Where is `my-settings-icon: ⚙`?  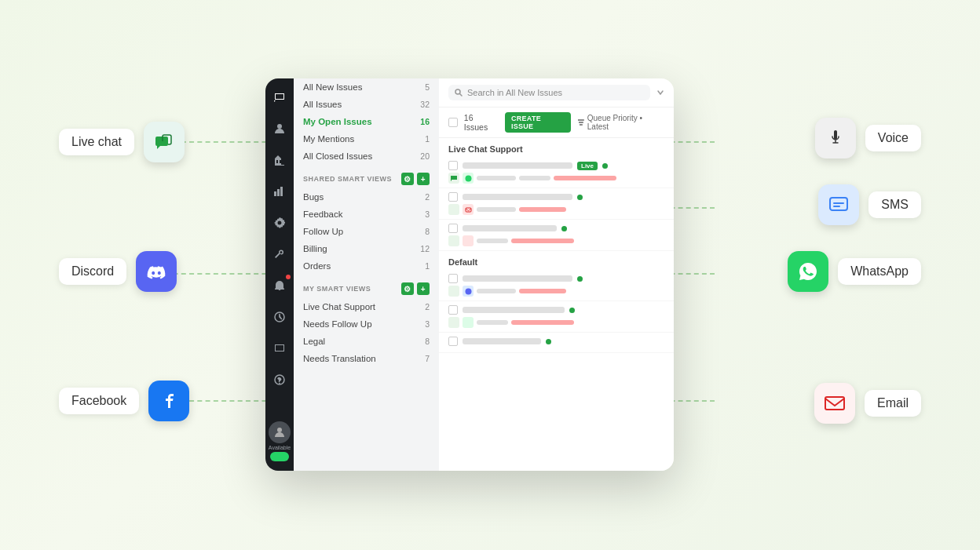 my-settings-icon: ⚙ is located at coordinates (408, 289).